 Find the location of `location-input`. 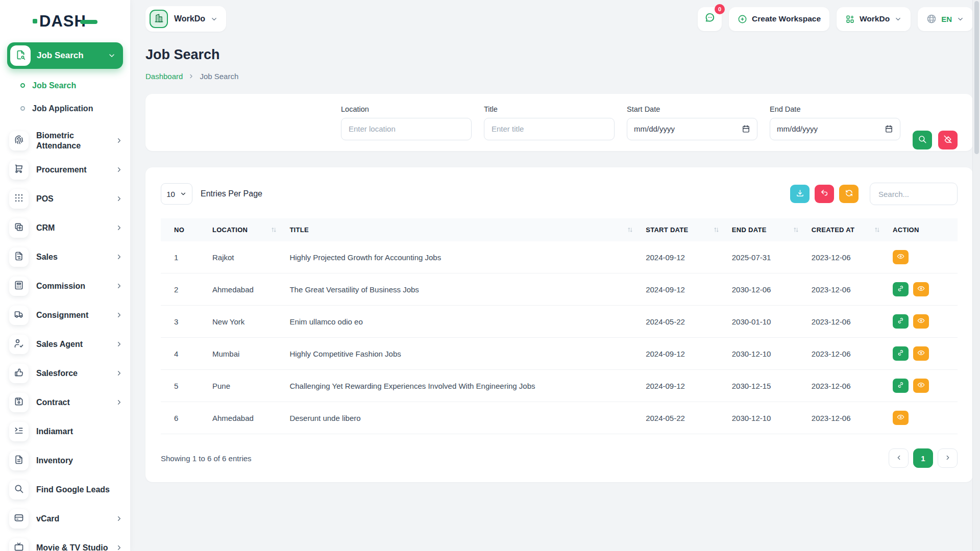

location-input is located at coordinates (406, 129).